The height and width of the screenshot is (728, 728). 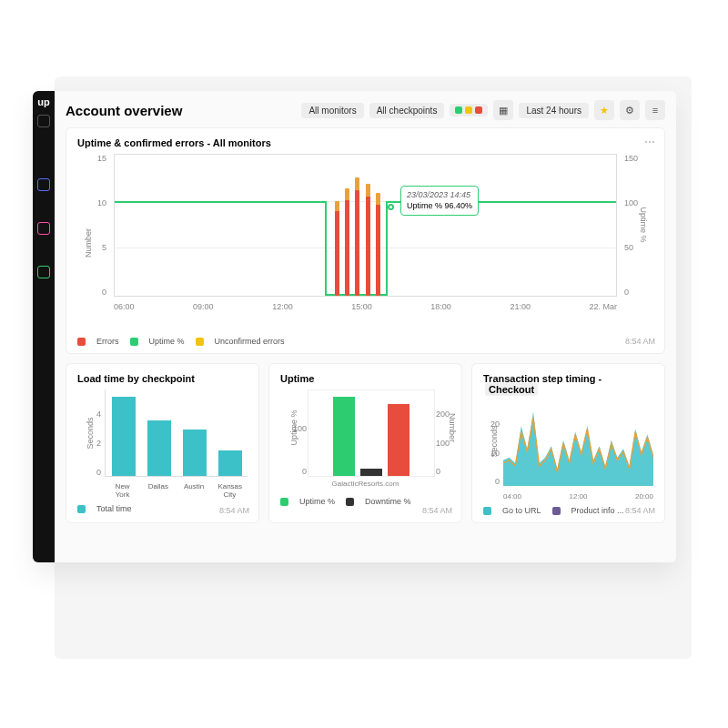 I want to click on legend-uptime-icon, so click(x=135, y=342).